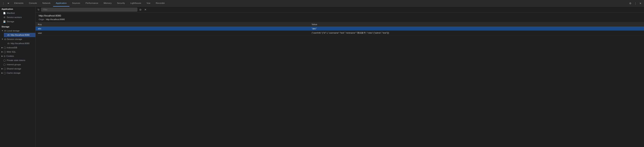  Describe the element at coordinates (18, 73) in the screenshot. I see `cache-storage-header: ▶ ◯ Cache storage` at that location.